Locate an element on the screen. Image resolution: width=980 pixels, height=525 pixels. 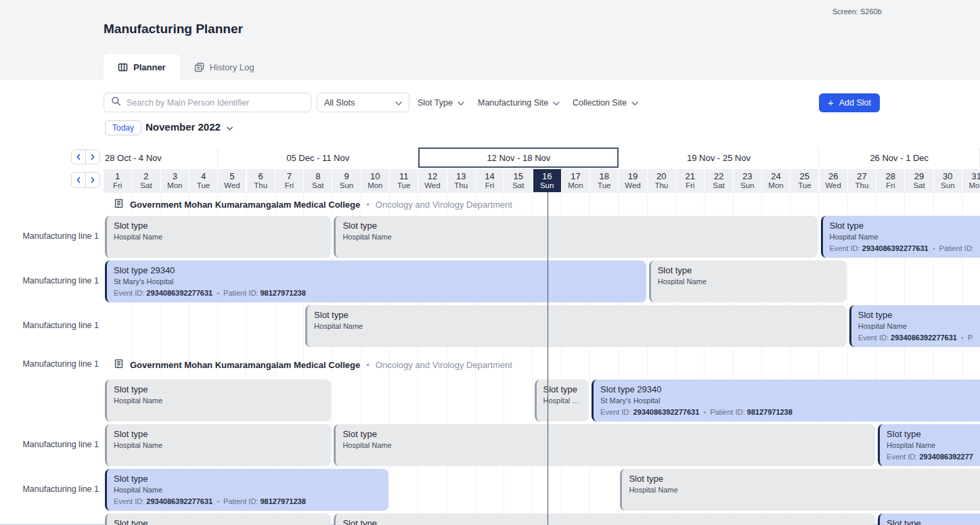
day-cell: 7Fri is located at coordinates (290, 181).